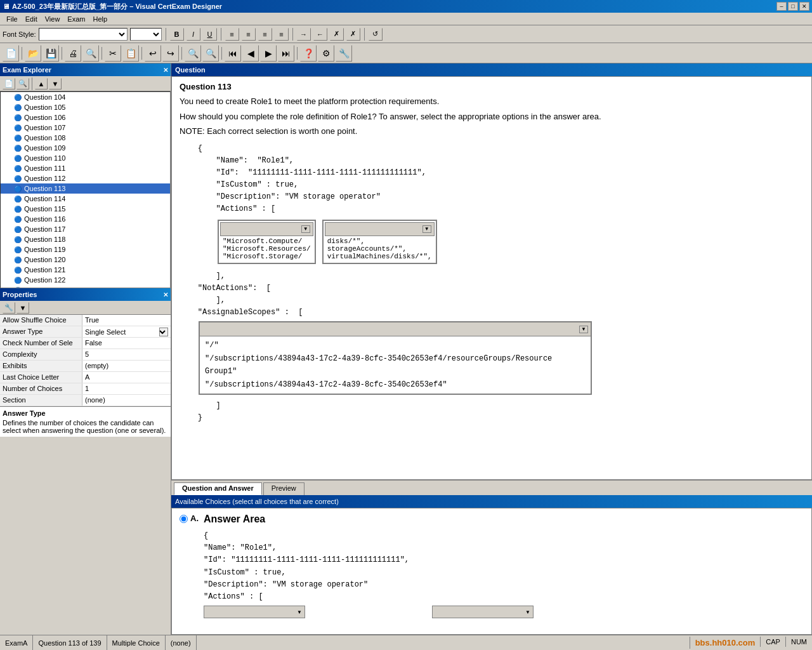  Describe the element at coordinates (232, 34) in the screenshot. I see `align-left-button: ≡` at that location.